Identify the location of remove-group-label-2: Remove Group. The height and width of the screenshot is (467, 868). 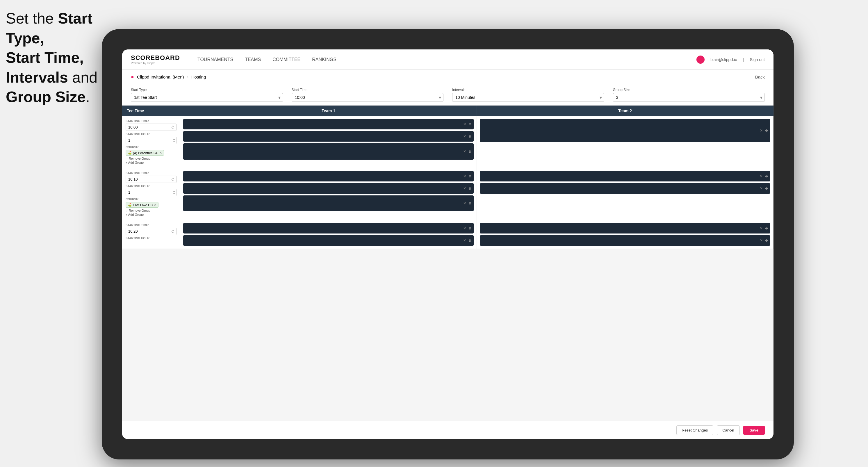
(140, 211).